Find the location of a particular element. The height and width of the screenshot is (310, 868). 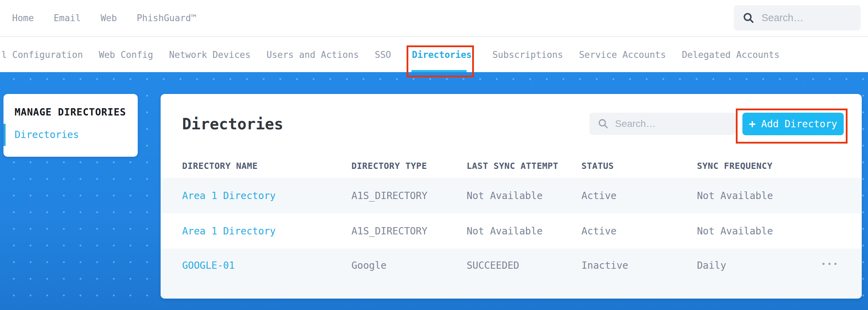

sidebar-item-directories: Directories is located at coordinates (71, 135).